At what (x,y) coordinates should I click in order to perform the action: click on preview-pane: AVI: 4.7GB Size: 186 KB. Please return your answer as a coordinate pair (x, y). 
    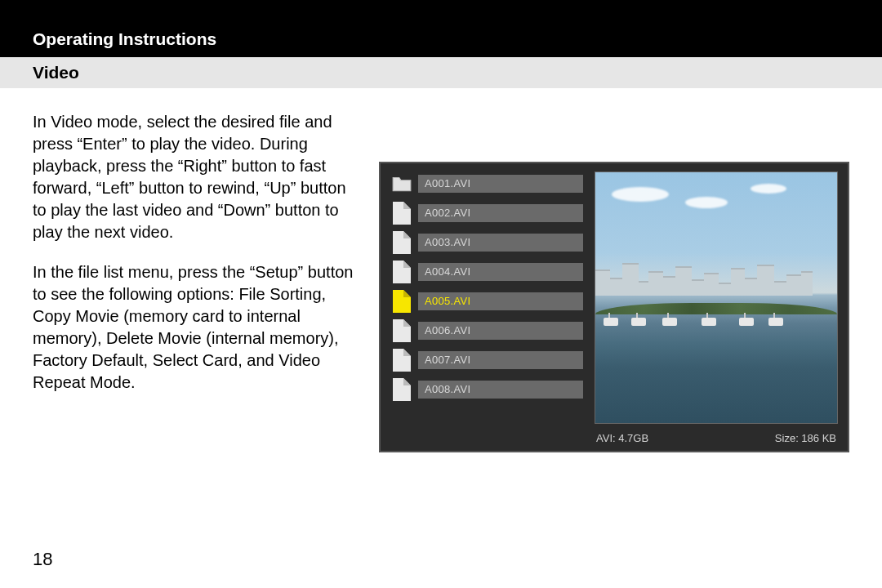
    Looking at the image, I should click on (716, 308).